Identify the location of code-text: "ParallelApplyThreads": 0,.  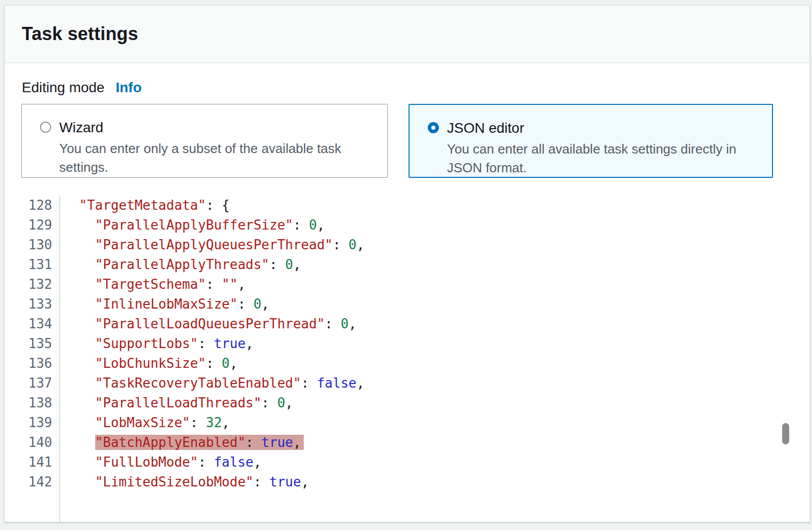
(180, 264).